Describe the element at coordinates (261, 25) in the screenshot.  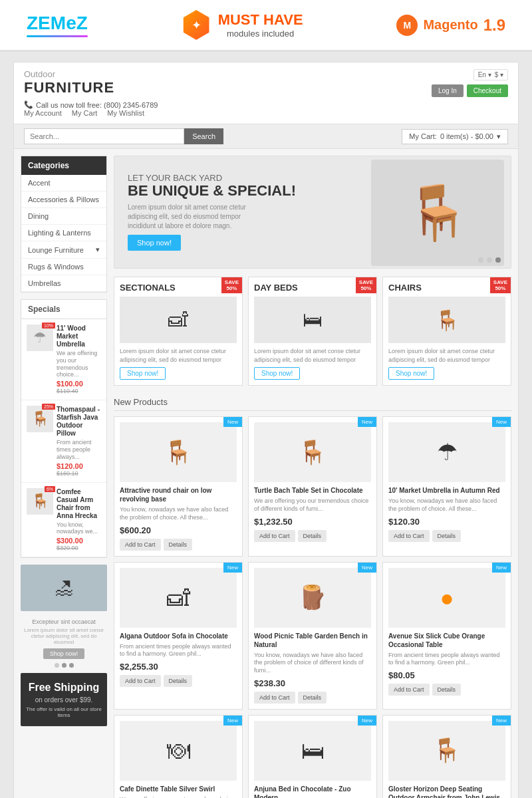
I see `must-have-text: MUST HAVE modules included` at that location.